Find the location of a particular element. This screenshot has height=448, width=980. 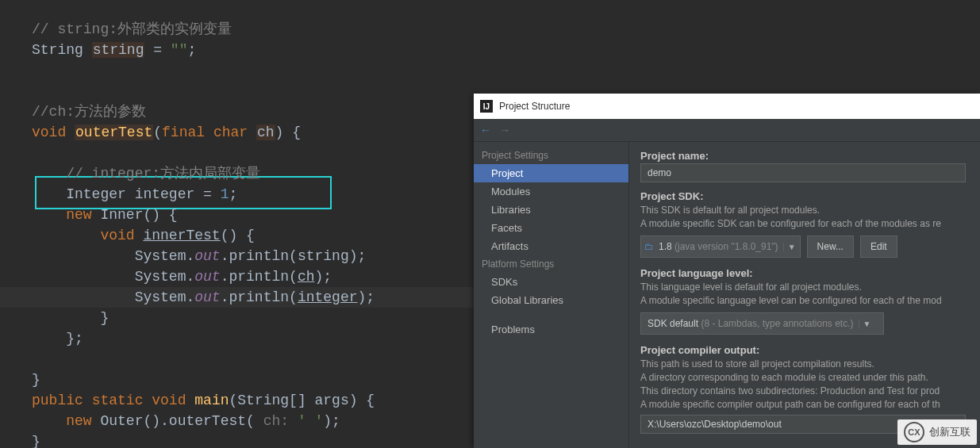

code-comment: // string:外部类的实例变量 is located at coordinates (132, 29).